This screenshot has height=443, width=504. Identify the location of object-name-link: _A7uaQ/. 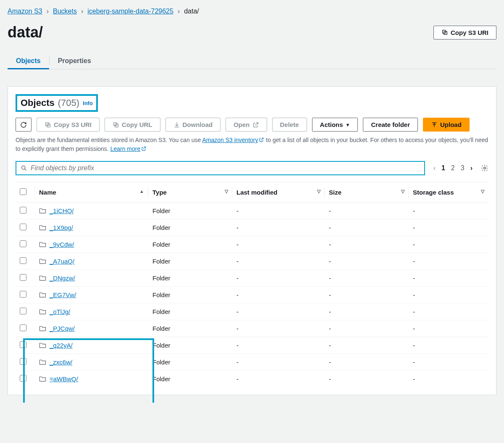
(62, 261).